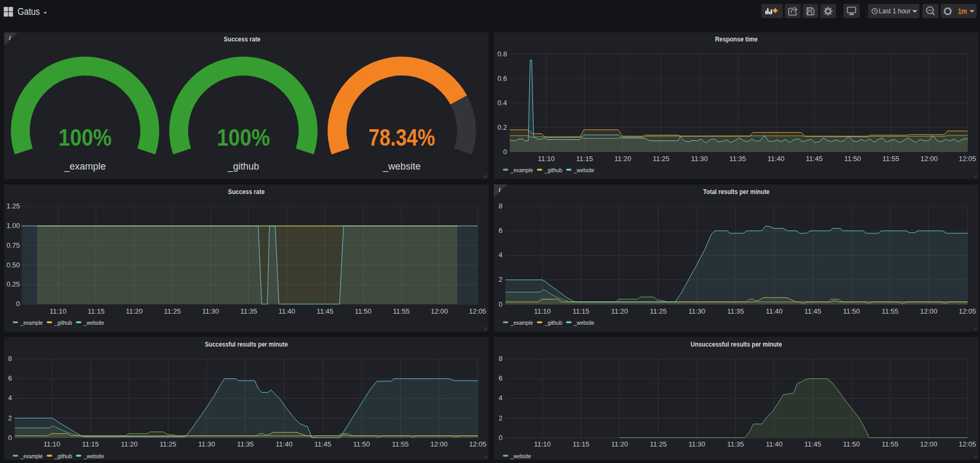  I want to click on svg-text: 78.34%, so click(402, 137).